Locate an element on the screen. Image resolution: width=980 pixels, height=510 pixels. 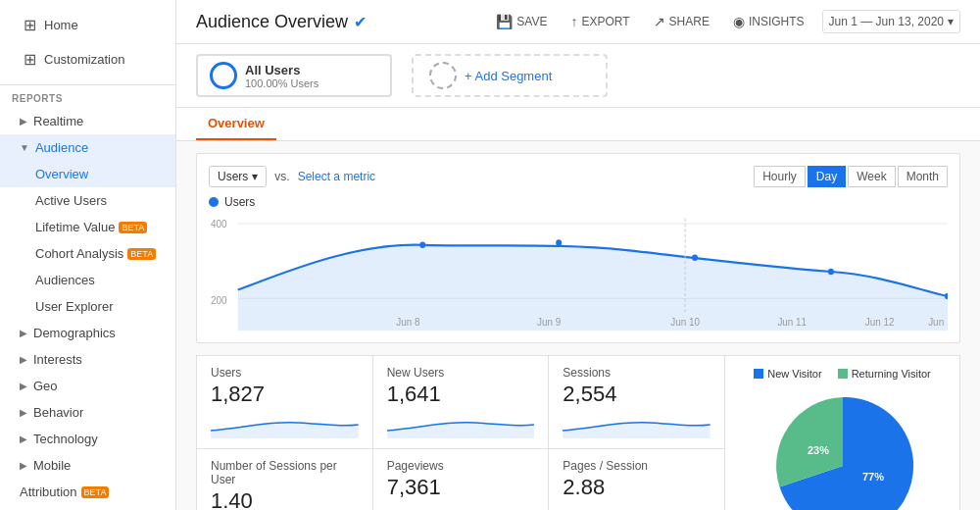
attribution-badge: BETA is located at coordinates (96, 492).